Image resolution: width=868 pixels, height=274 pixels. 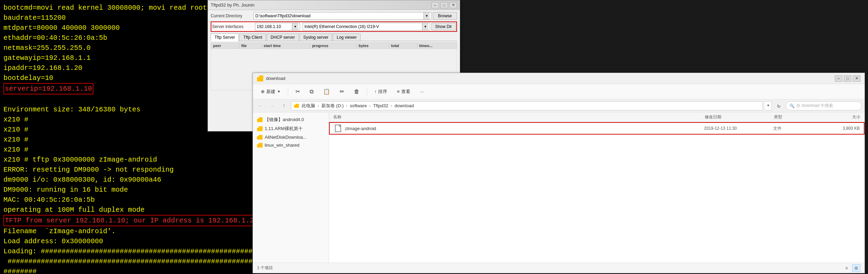 What do you see at coordinates (232, 5) in the screenshot?
I see `tftp-title: Tftpd32 by Ph. Jounin` at bounding box center [232, 5].